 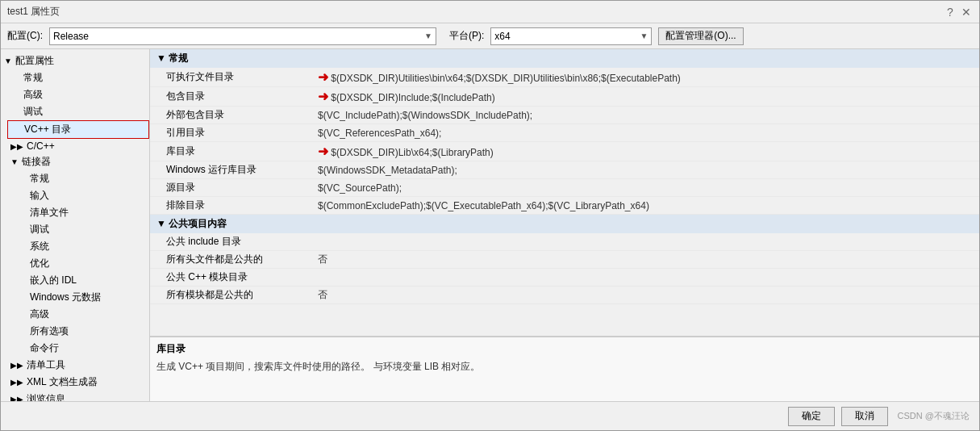 I want to click on config-bar: 配置(C): Release ▼ 平台(P): x64 ▼ 配置管理器(O)..…, so click(x=490, y=36).